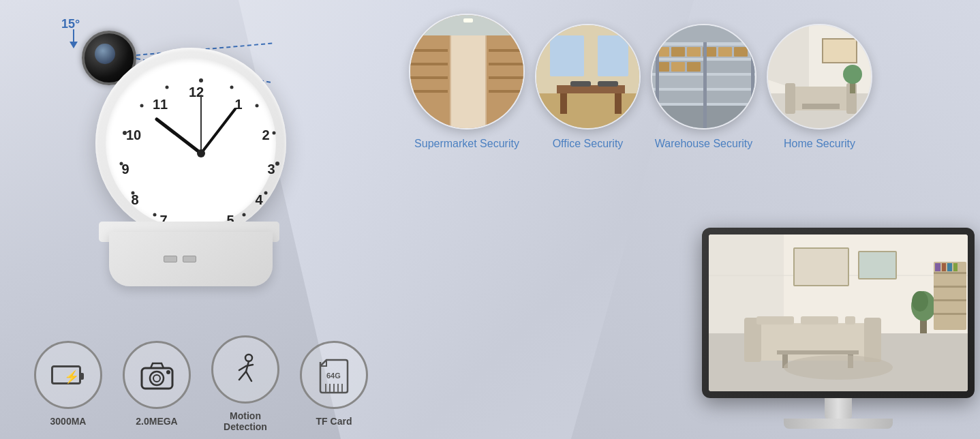 This screenshot has width=980, height=439. What do you see at coordinates (135, 200) in the screenshot?
I see `svg-text: 8` at bounding box center [135, 200].